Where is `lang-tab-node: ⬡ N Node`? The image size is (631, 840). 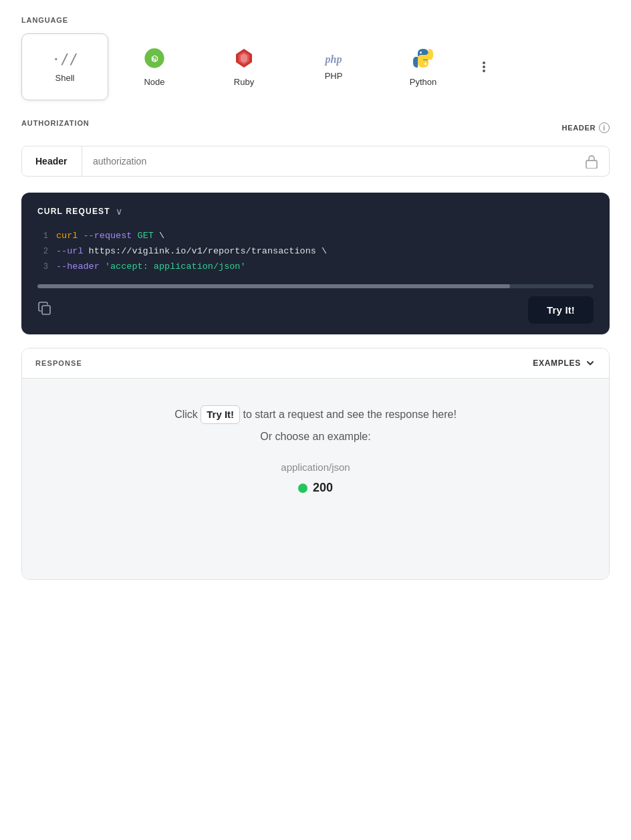 lang-tab-node: ⬡ N Node is located at coordinates (154, 67).